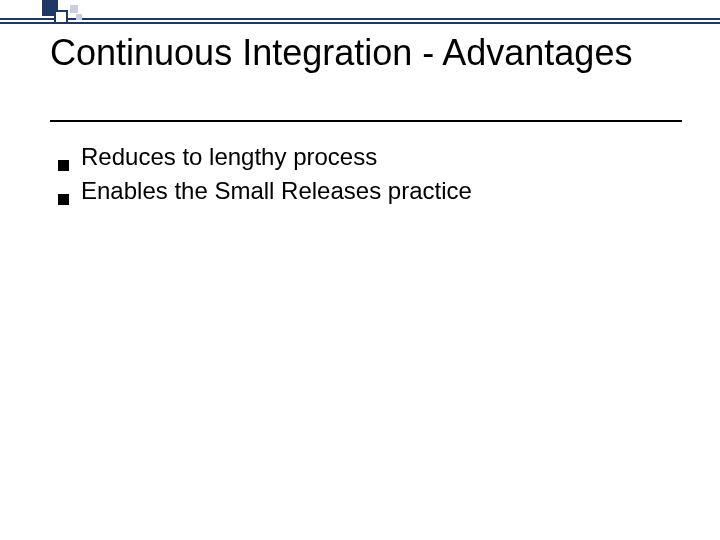 The image size is (720, 540). Describe the element at coordinates (229, 157) in the screenshot. I see `bullet-text: Reduces to lengthy process` at that location.